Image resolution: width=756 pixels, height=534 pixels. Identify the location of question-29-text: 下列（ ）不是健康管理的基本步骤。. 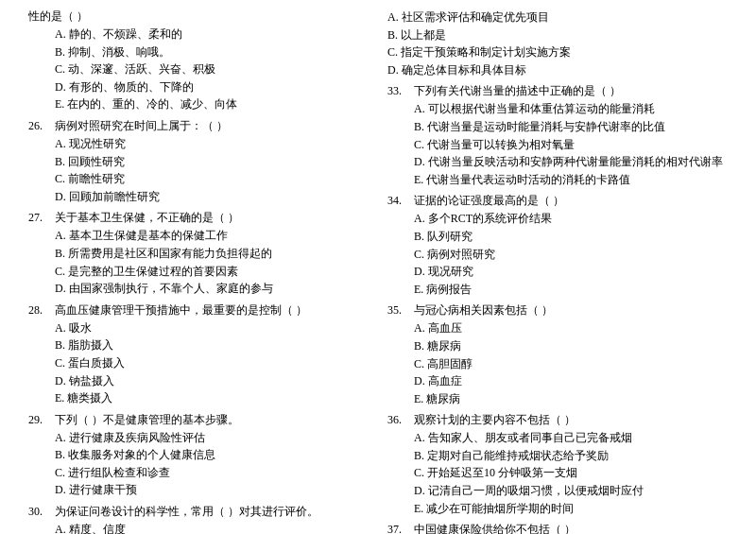
(212, 420).